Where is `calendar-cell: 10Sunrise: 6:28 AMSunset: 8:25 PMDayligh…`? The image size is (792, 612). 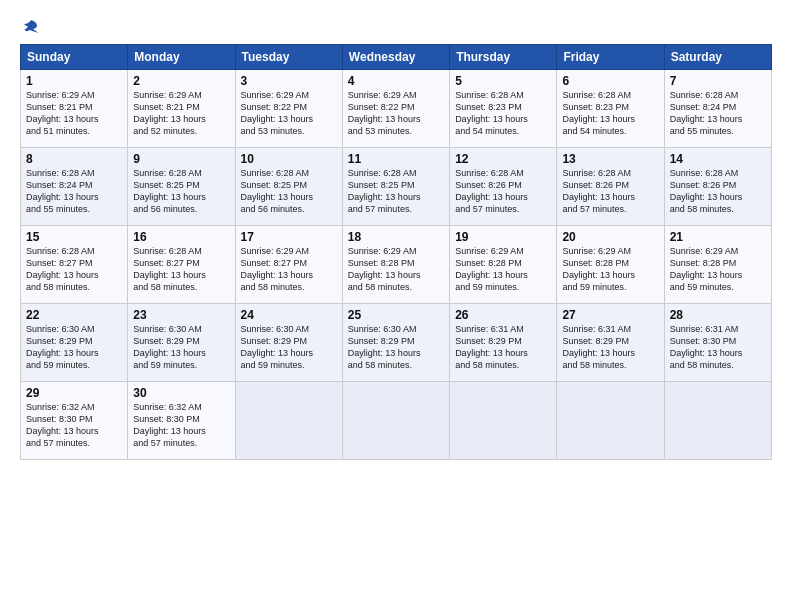
calendar-cell: 10Sunrise: 6:28 AMSunset: 8:25 PMDayligh… is located at coordinates (288, 187).